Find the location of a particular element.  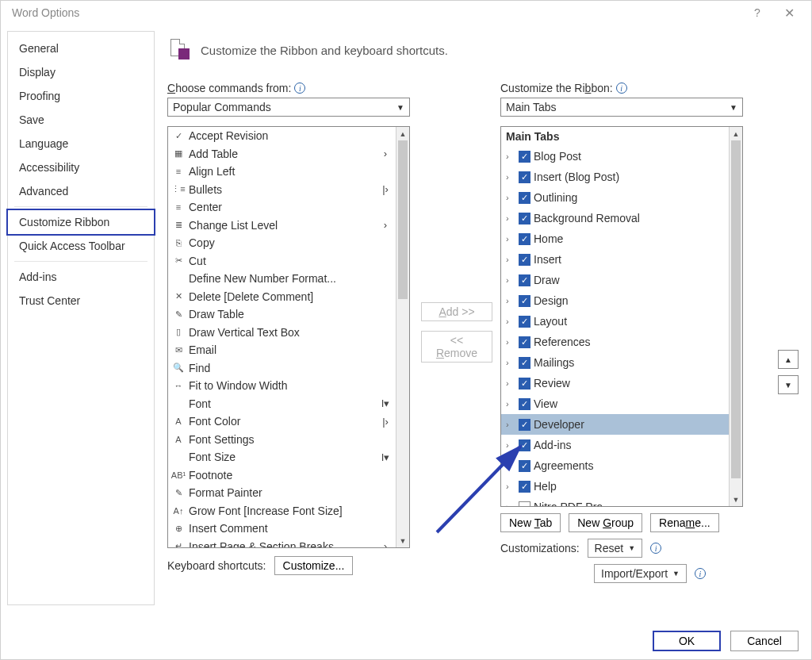

tree-item: › ✓ Background Removal is located at coordinates (615, 218).